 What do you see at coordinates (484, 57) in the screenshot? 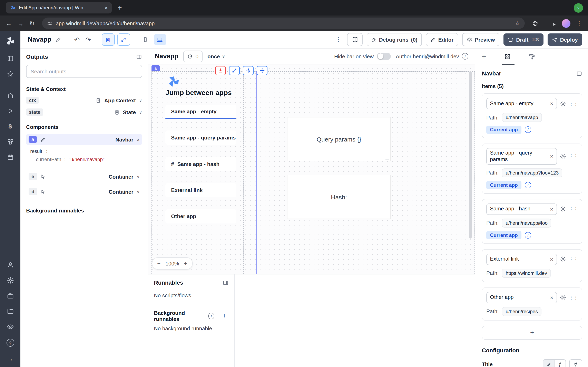
I see `insert-component-tab: +` at bounding box center [484, 57].